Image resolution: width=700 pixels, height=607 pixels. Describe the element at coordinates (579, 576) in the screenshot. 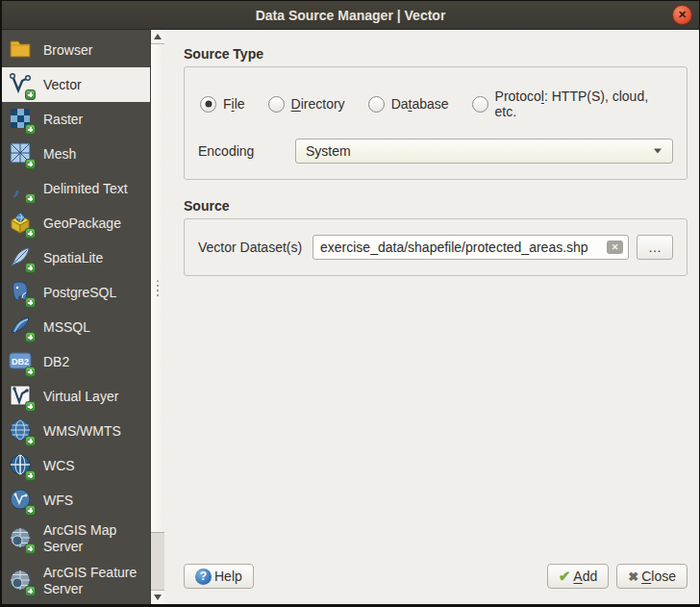

I see `add-button: ✔ Add` at that location.